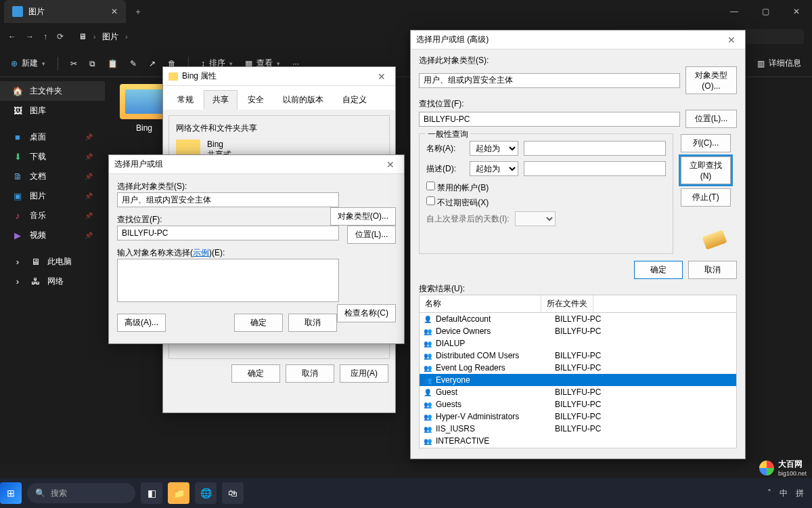 The width and height of the screenshot is (812, 508). What do you see at coordinates (53, 236) in the screenshot?
I see `sidebar-videos: ▶视频📌` at bounding box center [53, 236].